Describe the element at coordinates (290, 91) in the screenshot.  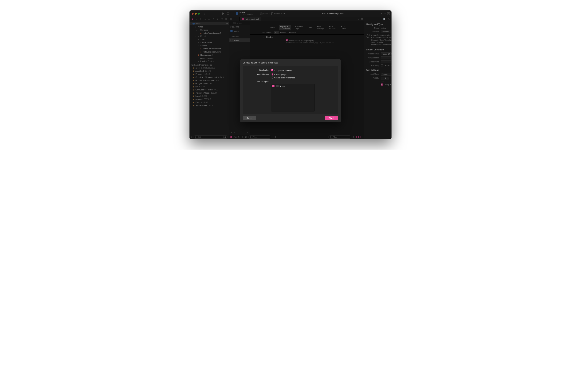
I see `add-files-dialog: Choose options for adding these files: D…` at that location.